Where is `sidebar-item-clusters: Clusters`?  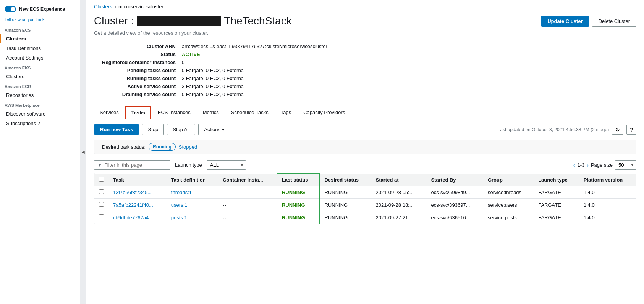 sidebar-item-clusters: Clusters is located at coordinates (40, 39).